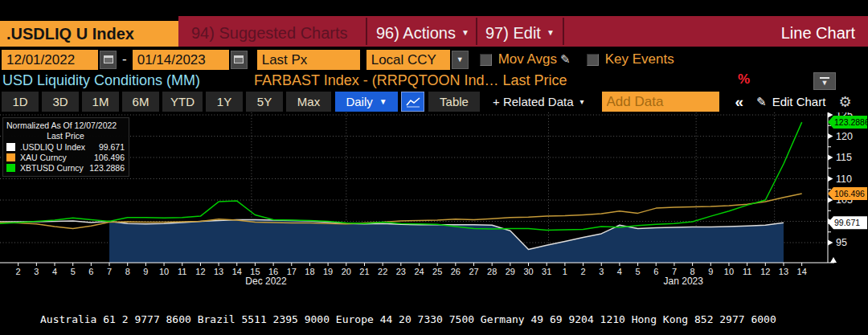 This screenshot has width=868, height=335. What do you see at coordinates (66, 157) in the screenshot?
I see `legend-items: .USDLIQ U Index99.671XAU Curncy106.496XB…` at bounding box center [66, 157].